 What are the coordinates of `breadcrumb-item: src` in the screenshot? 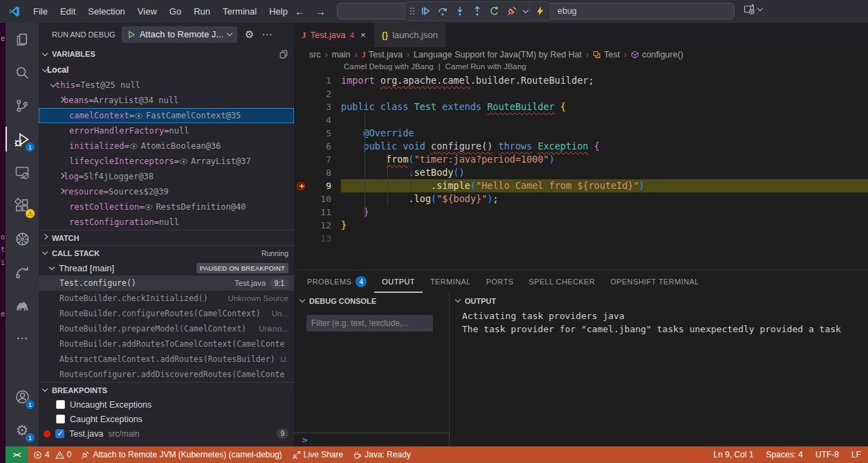 It's located at (315, 55).